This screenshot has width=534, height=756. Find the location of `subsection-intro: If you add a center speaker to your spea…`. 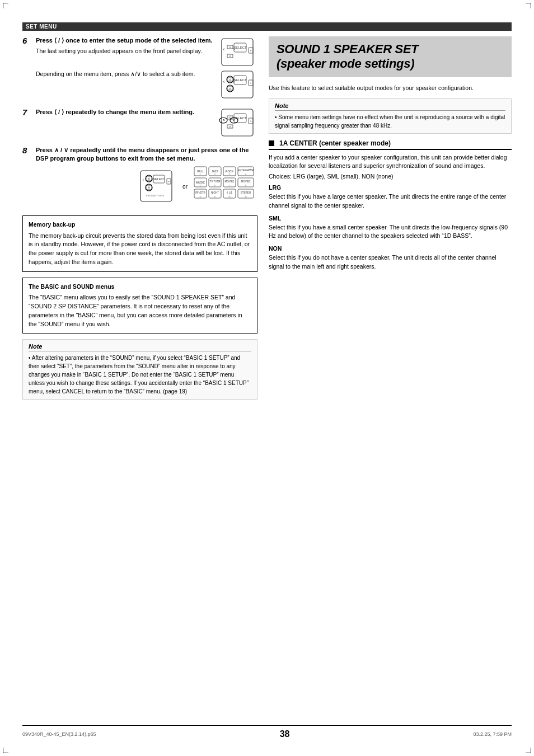

subsection-intro: If you add a center speaker to your spea… is located at coordinates (390, 162).